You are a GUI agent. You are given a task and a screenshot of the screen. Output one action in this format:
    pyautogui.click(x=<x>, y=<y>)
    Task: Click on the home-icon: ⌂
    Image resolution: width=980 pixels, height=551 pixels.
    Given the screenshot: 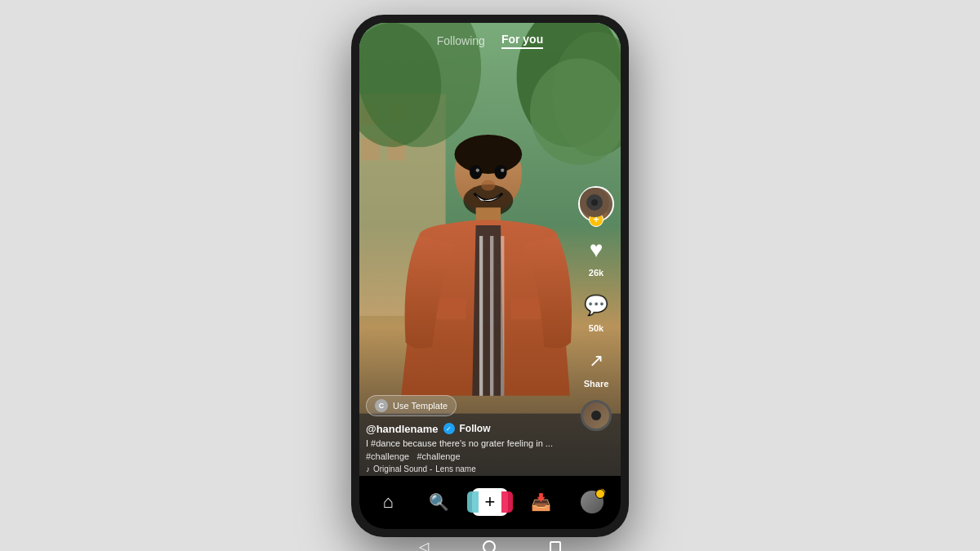 What is the action you would take?
    pyautogui.click(x=389, y=502)
    